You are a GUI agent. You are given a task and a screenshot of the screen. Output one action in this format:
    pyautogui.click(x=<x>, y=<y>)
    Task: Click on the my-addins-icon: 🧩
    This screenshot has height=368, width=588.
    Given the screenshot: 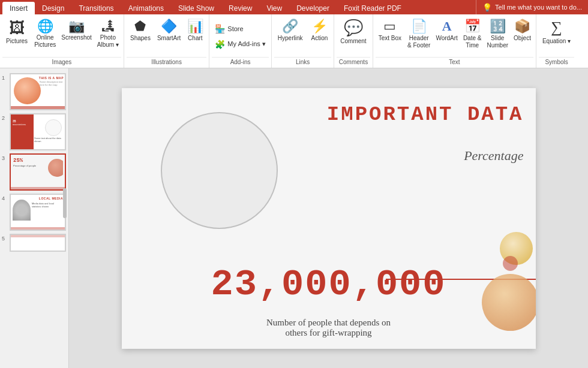 What is the action you would take?
    pyautogui.click(x=220, y=44)
    